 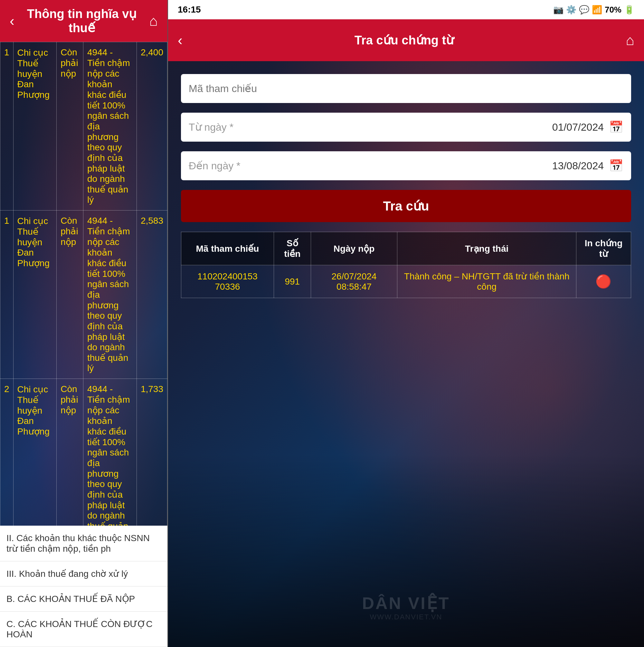 What do you see at coordinates (406, 206) in the screenshot?
I see `search-button: Tra cứu` at bounding box center [406, 206].